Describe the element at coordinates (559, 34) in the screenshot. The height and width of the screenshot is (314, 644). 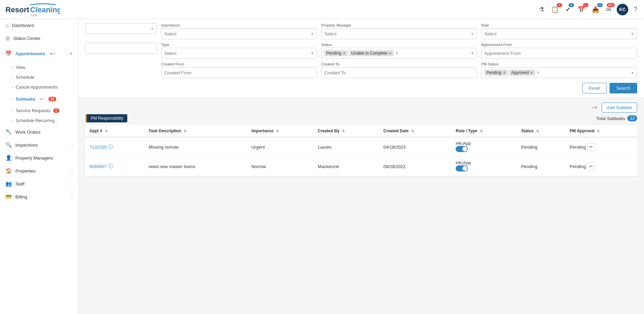
I see `role-select: ▼` at that location.